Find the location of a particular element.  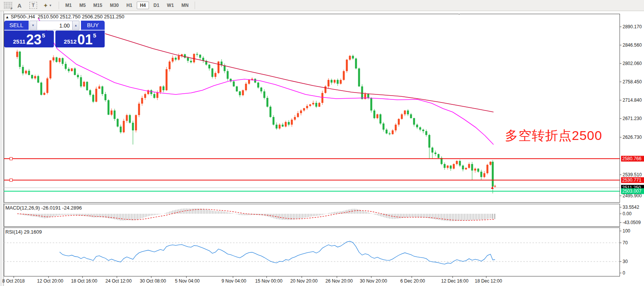

sell-button: SELL is located at coordinates (16, 25).